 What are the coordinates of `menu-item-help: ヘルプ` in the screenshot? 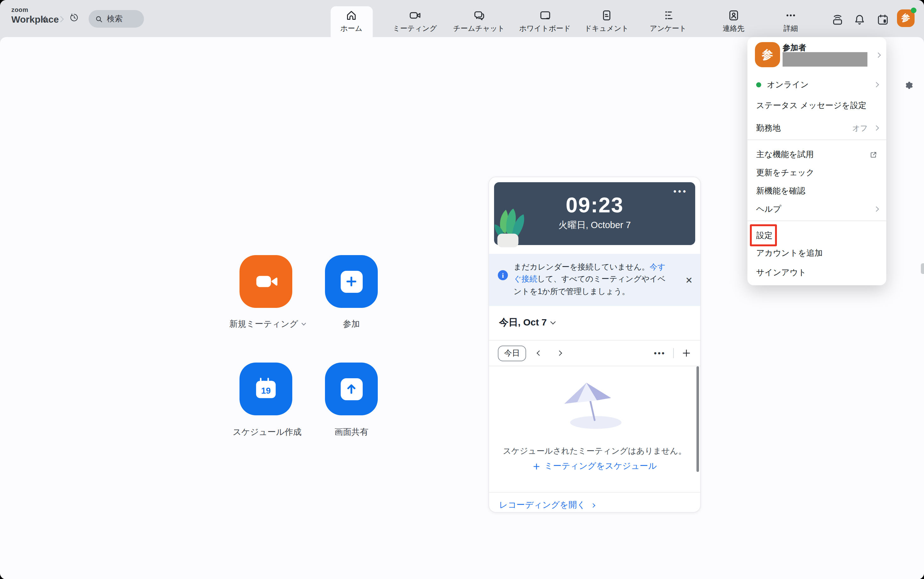 It's located at (817, 209).